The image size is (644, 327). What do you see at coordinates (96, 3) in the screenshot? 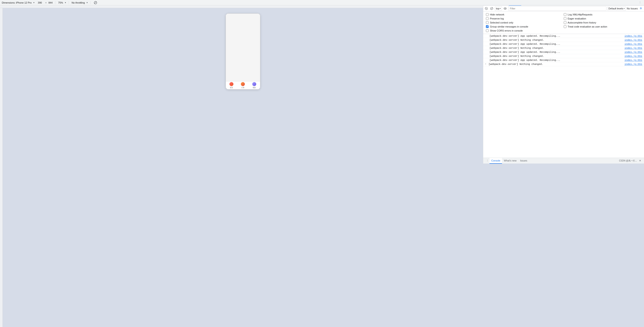
I see `no-throttle-icon` at bounding box center [96, 3].